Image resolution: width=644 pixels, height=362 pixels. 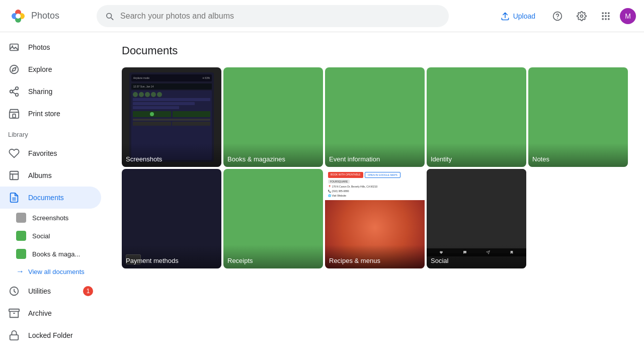 I want to click on sidebar-item-sharing: Sharing, so click(x=50, y=92).